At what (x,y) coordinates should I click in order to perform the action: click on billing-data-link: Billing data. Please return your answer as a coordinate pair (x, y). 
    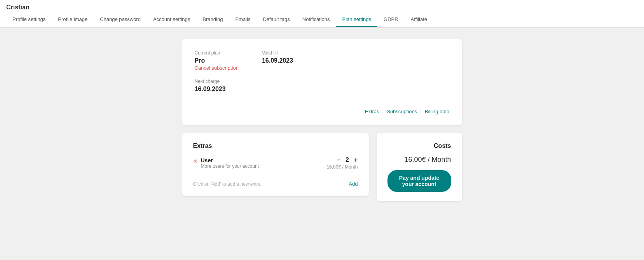
    Looking at the image, I should click on (437, 111).